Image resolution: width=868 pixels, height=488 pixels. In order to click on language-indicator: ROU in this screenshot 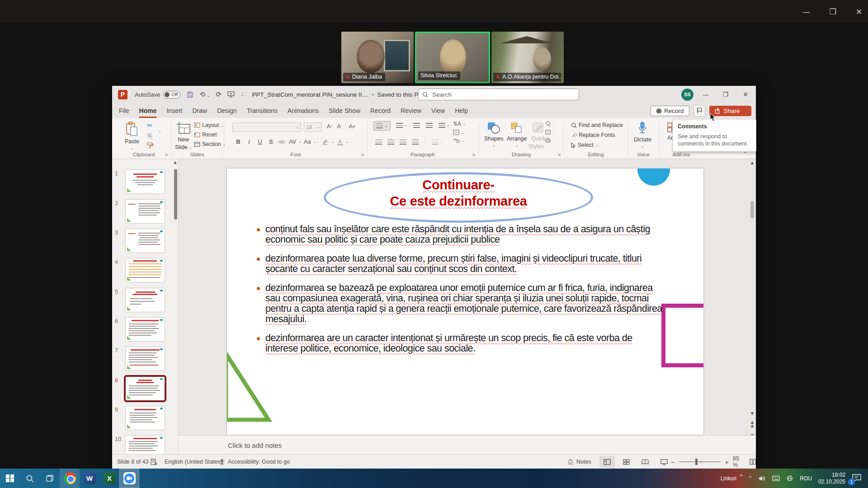, I will do `click(806, 479)`.